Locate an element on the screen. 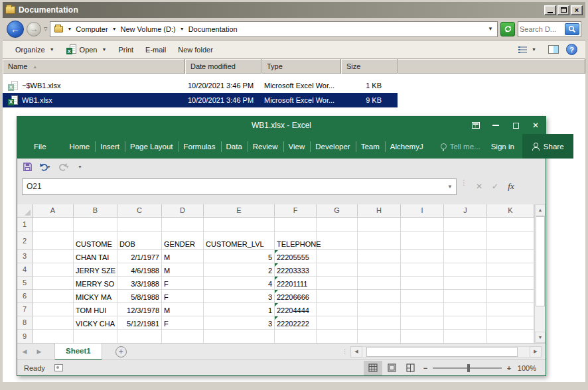 This screenshot has height=390, width=588. record-macro-button is located at coordinates (58, 367).